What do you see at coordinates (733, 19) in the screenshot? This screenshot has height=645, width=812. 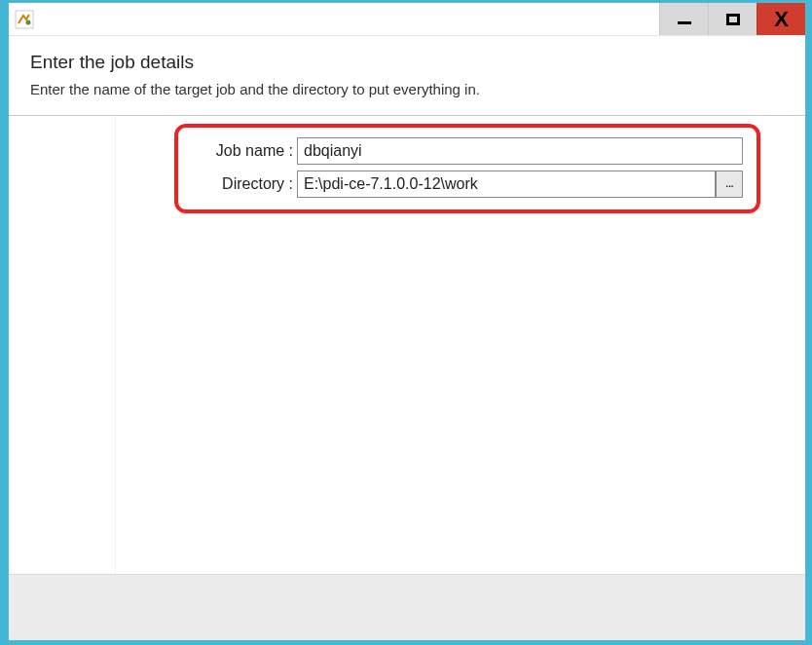 I see `maximize-icon` at bounding box center [733, 19].